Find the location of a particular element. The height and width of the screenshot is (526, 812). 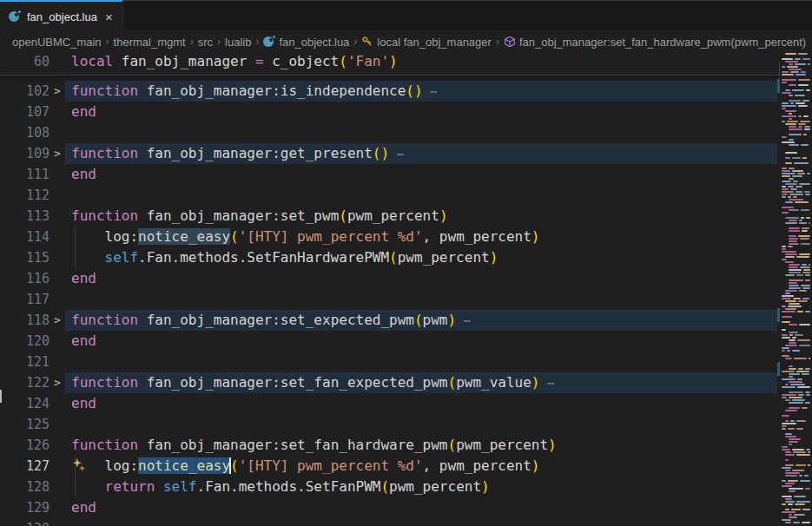

line-number: 112 is located at coordinates (24, 195).